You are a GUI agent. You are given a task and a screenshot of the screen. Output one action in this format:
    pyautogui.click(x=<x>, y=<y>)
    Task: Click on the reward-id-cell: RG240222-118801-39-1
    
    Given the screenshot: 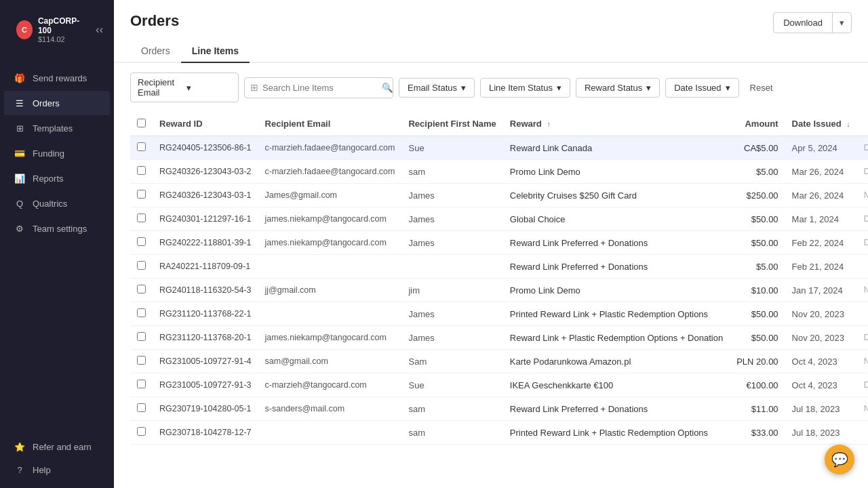 What is the action you would take?
    pyautogui.click(x=205, y=243)
    